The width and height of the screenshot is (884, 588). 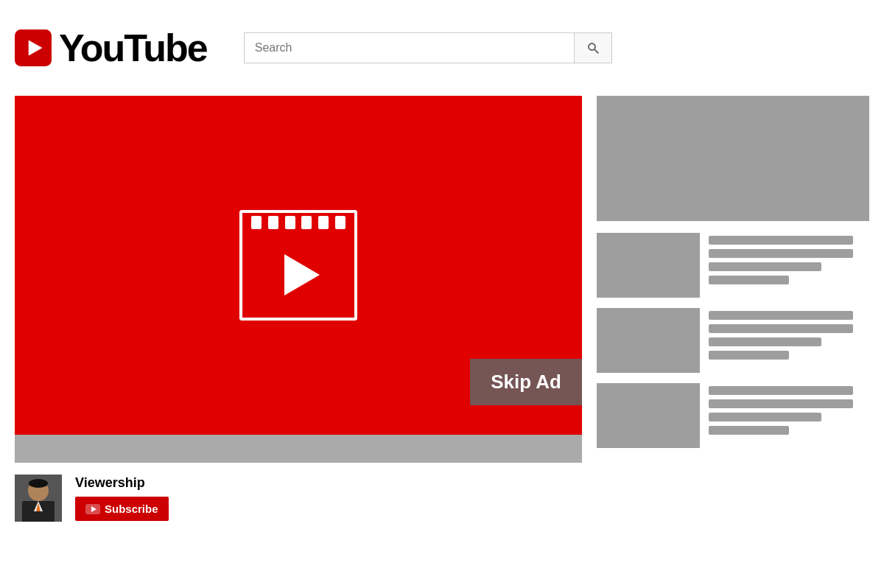 I want to click on youtube-title: YouTube, so click(x=133, y=48).